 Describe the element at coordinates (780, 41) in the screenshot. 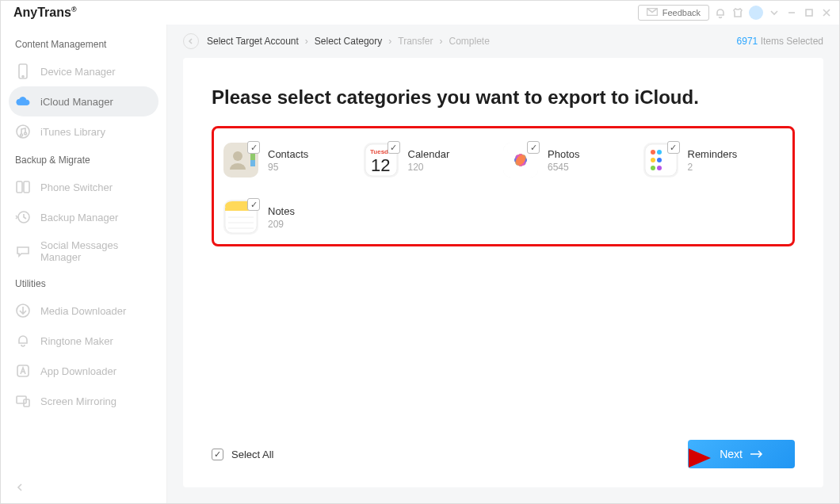

I see `items-selected: 6971 Items Selected` at that location.